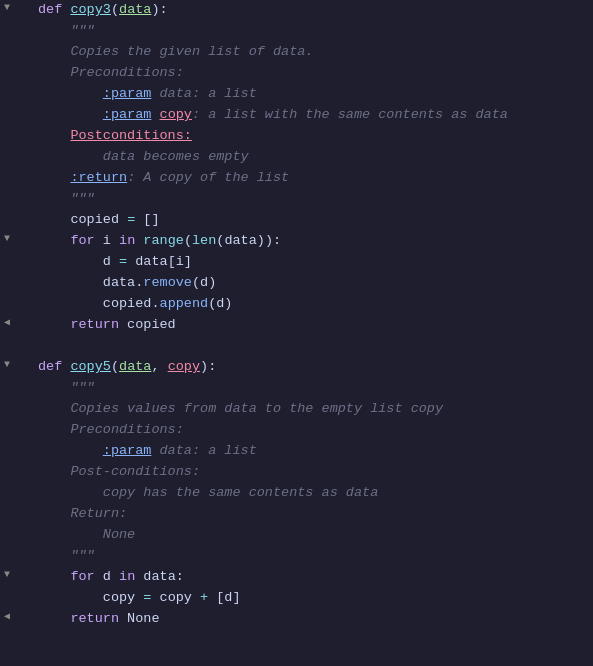  Describe the element at coordinates (296, 242) in the screenshot. I see `code-line-12: ▼ for i in range(len(data)):` at that location.